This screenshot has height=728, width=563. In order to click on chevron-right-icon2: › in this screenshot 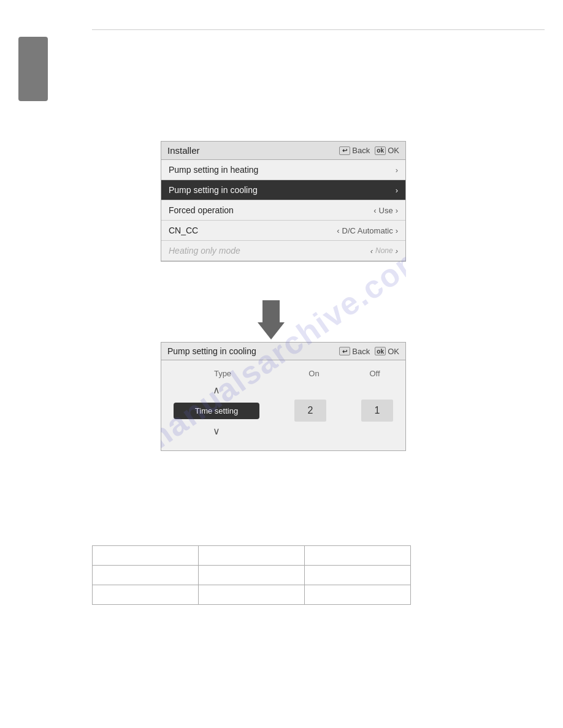, I will do `click(397, 211)`.